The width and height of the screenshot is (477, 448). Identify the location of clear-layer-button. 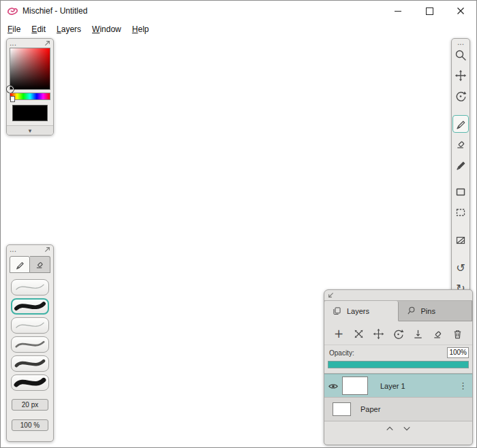
(438, 334).